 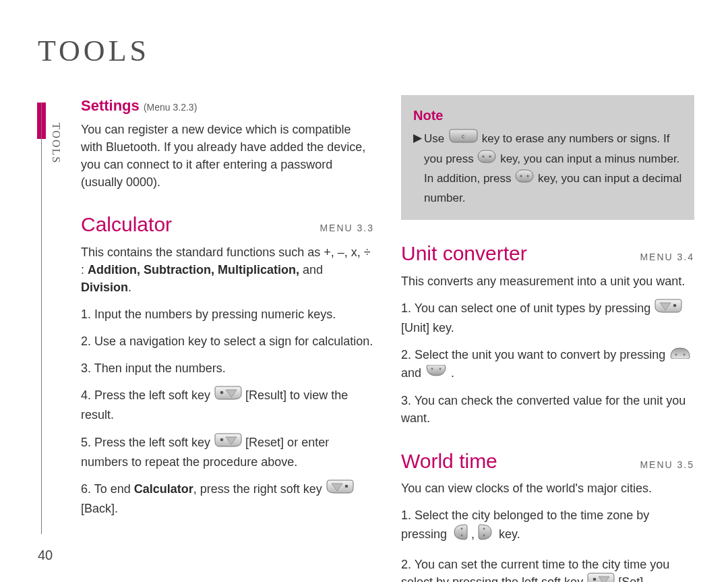 What do you see at coordinates (228, 341) in the screenshot?
I see `calc-step-2: 2. Use a navigation key to select a sign…` at bounding box center [228, 341].